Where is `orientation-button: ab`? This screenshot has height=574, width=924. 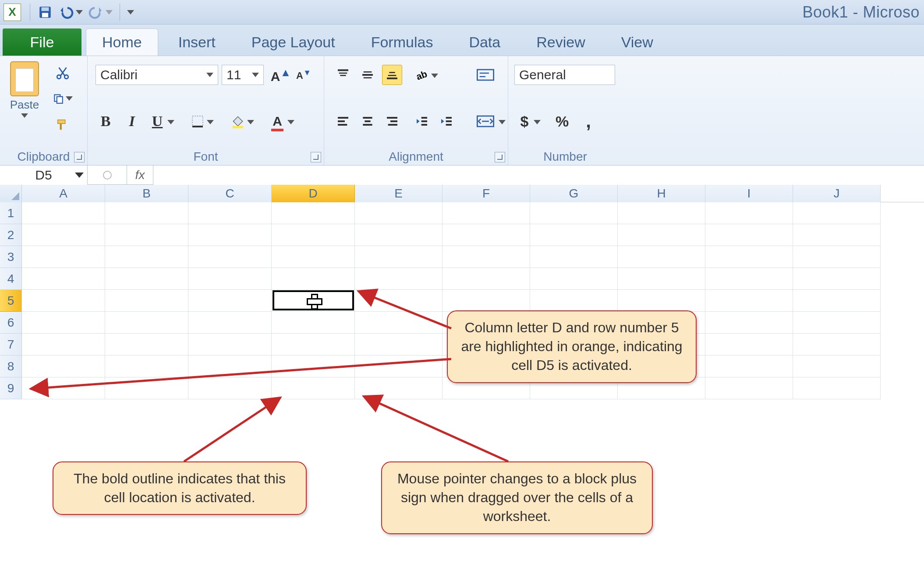 orientation-button: ab is located at coordinates (422, 75).